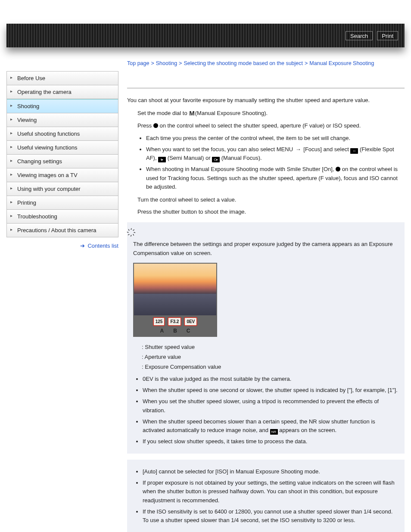 This screenshot has width=411, height=532. Describe the element at coordinates (308, 430) in the screenshot. I see `tip4-b: appears on the screen.` at that location.